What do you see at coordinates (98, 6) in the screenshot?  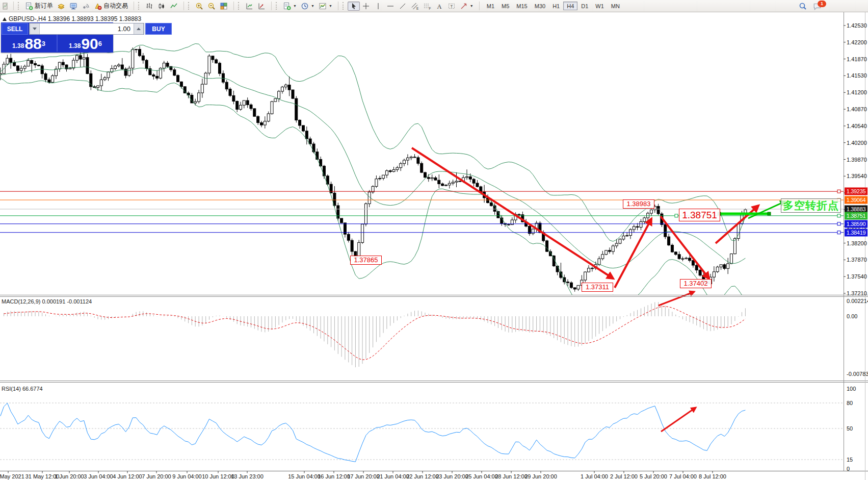 I see `autotrade-icon` at bounding box center [98, 6].